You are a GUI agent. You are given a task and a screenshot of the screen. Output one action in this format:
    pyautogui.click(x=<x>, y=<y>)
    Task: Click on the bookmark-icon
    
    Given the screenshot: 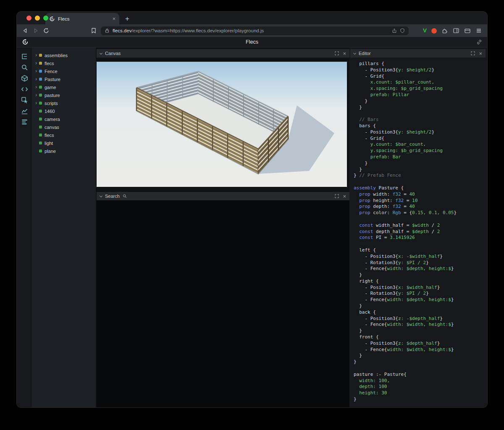 What is the action you would take?
    pyautogui.click(x=94, y=31)
    